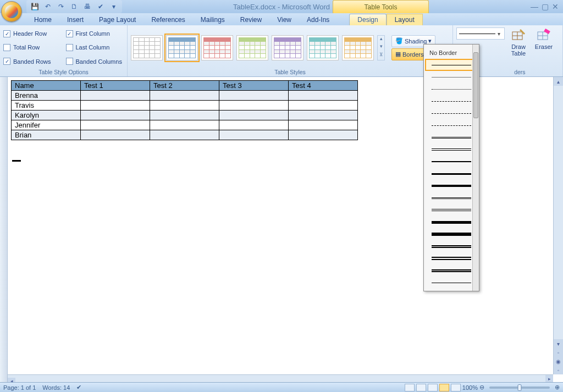 This screenshot has height=392, width=563. Describe the element at coordinates (451, 137) in the screenshot. I see `pen-style-double` at that location.